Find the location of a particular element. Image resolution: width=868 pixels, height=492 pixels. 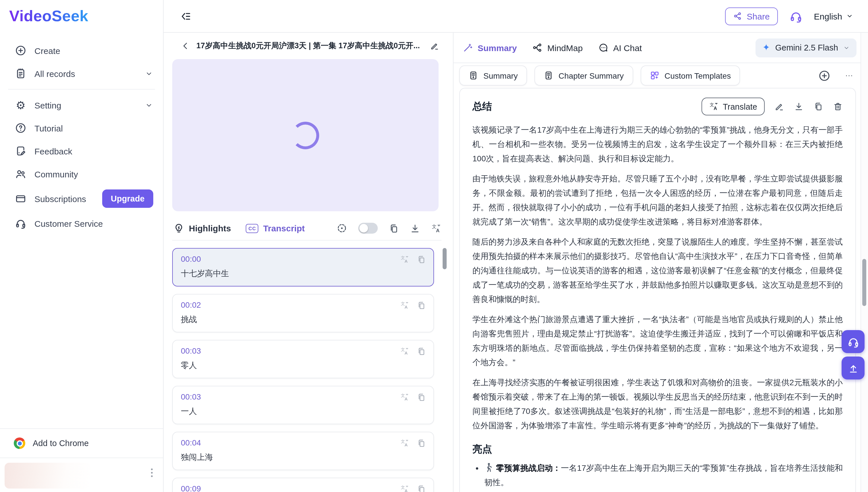

transcript-timestamp: 00:09 is located at coordinates (303, 488).